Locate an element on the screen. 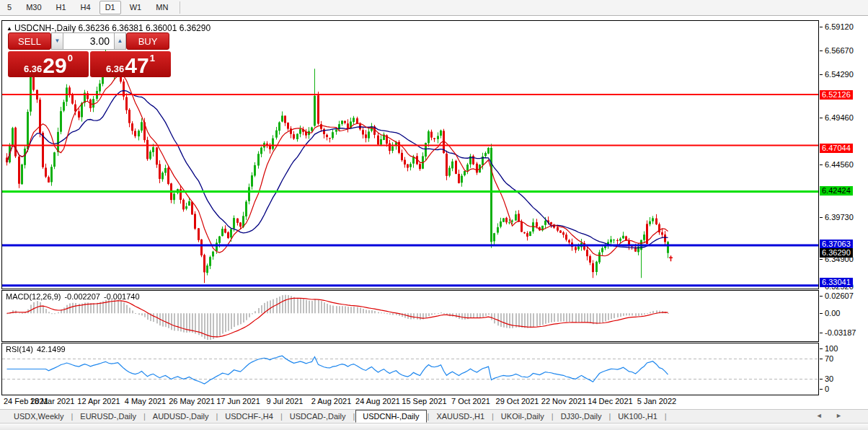 The width and height of the screenshot is (868, 430). date-tick-label: 17 Jun 2021 is located at coordinates (238, 401).